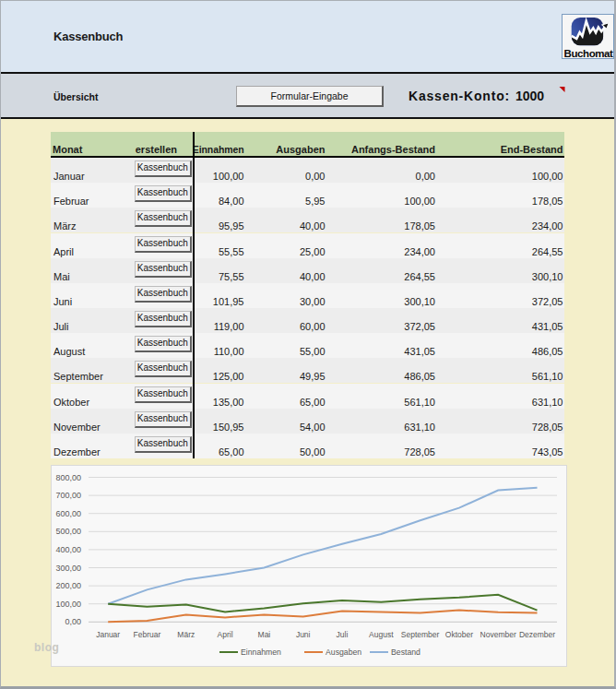  Describe the element at coordinates (537, 635) in the screenshot. I see `svg-text: Dezember` at that location.